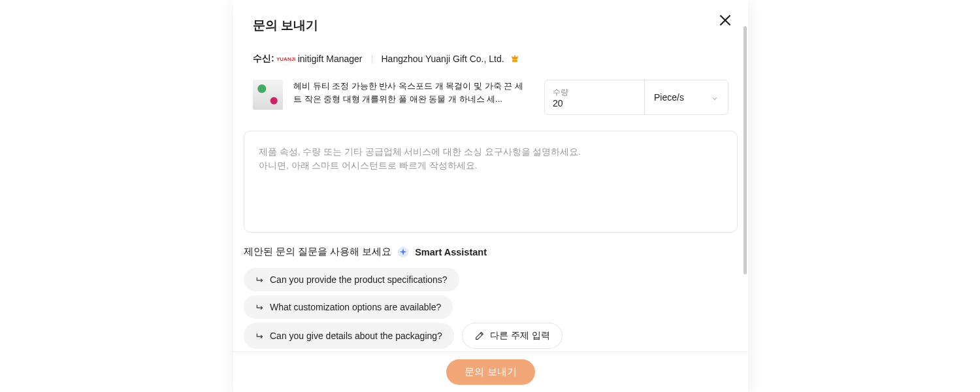  Describe the element at coordinates (331, 59) in the screenshot. I see `recipient-name: initigift Manager` at that location.